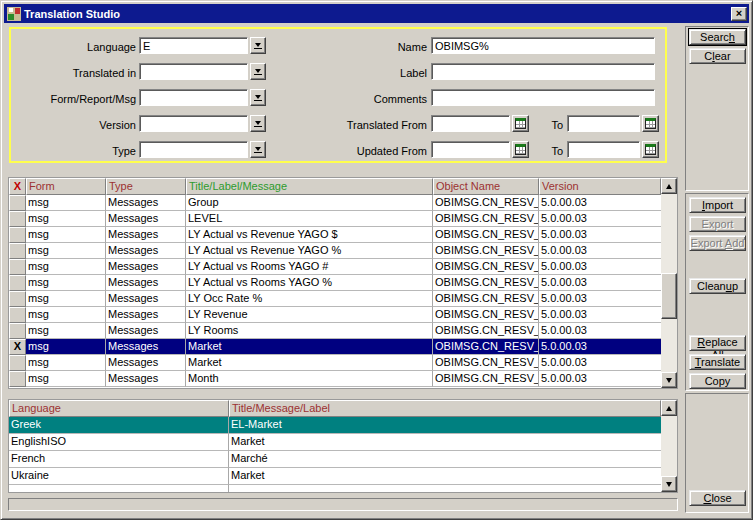  What do you see at coordinates (669, 283) in the screenshot?
I see `results-grid-scrollbar` at bounding box center [669, 283].